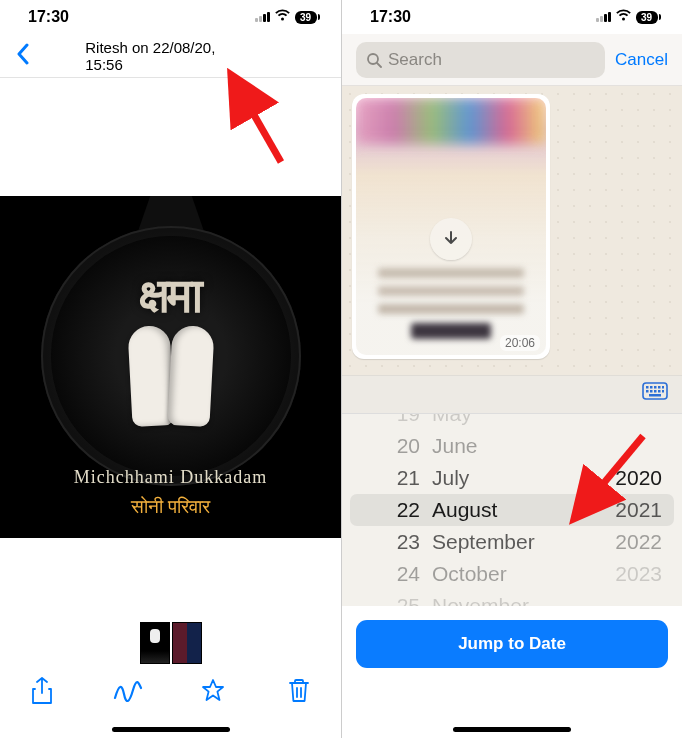 The image size is (682, 738). I want to click on share-button, so click(42, 693).